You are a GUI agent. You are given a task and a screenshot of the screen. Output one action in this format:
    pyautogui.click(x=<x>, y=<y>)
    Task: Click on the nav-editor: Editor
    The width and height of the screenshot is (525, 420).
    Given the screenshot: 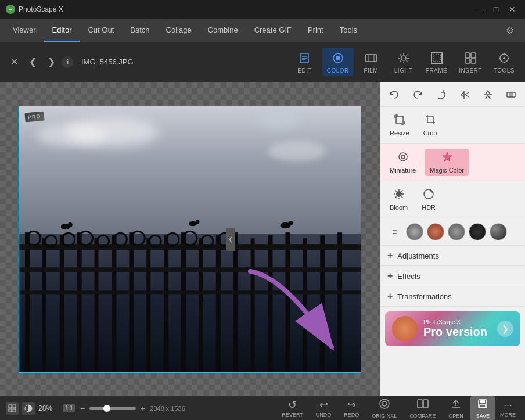 What is the action you would take?
    pyautogui.click(x=62, y=30)
    